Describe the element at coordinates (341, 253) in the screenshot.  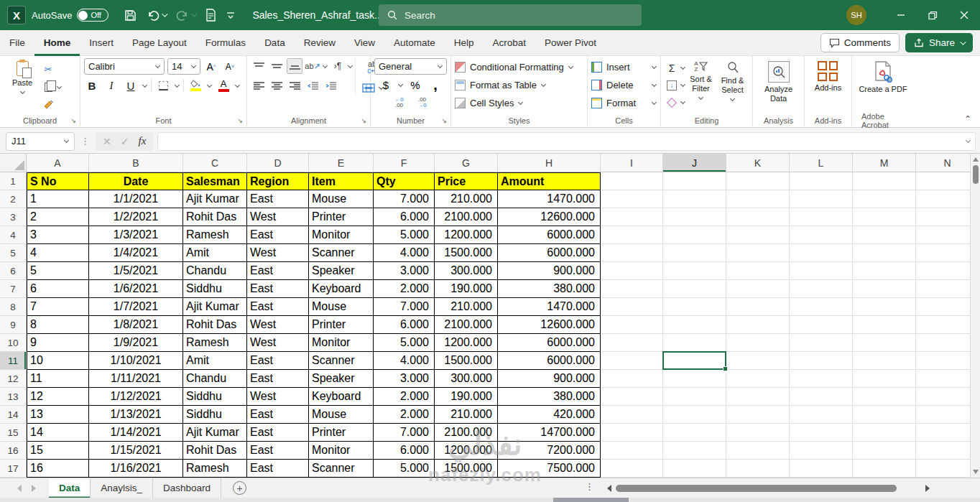
I see `cell-E5: Scanner` at that location.